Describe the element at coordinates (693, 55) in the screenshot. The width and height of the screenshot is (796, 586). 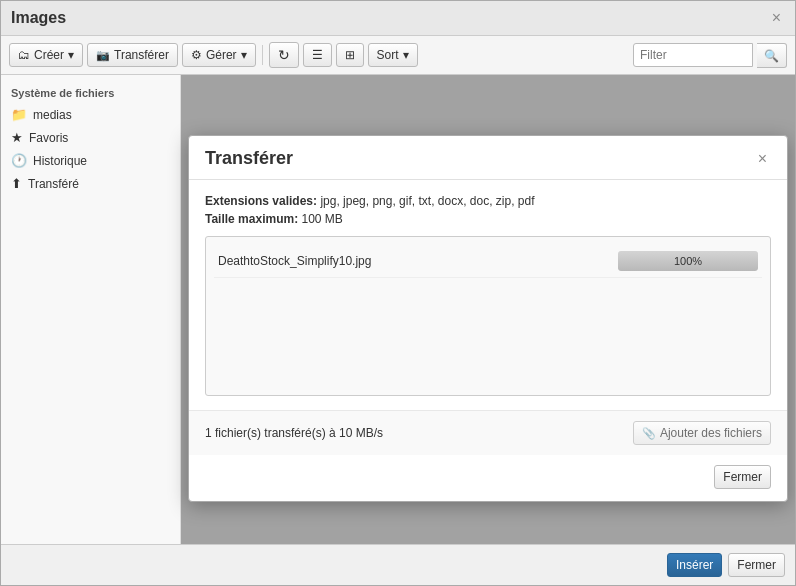
I see `filter-input` at that location.